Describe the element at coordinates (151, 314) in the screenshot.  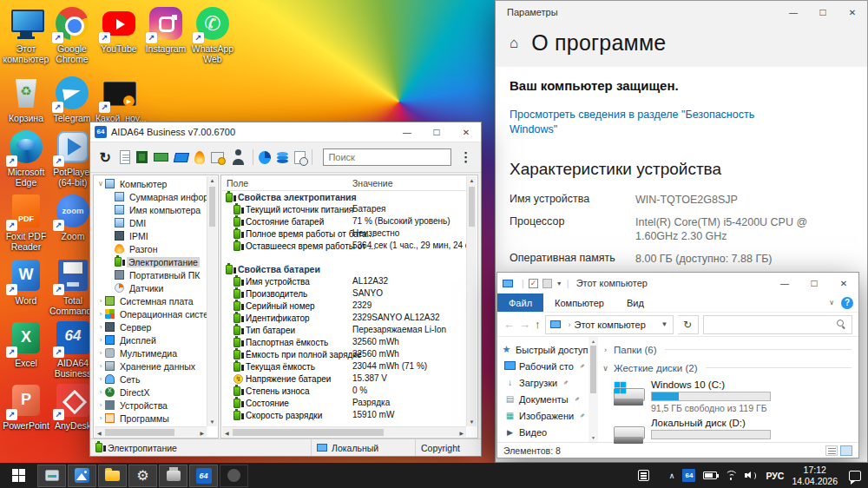
I see `tree-item: ›Операционная система` at that location.